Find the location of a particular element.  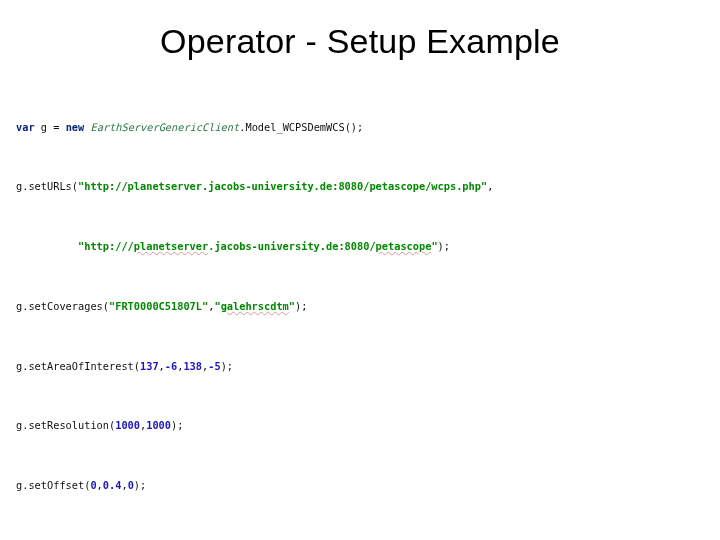

method-seturls: setURLs is located at coordinates (50, 186).